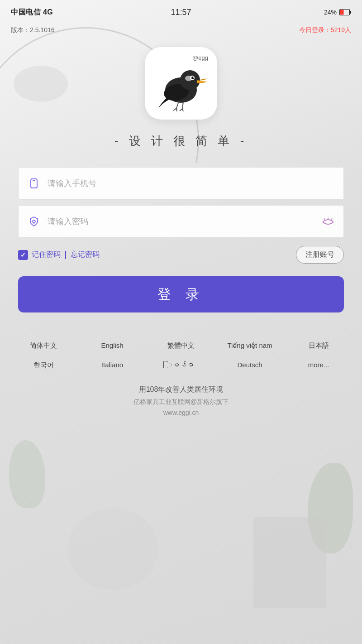 The height and width of the screenshot is (644, 362). What do you see at coordinates (315, 30) in the screenshot?
I see `login-count-label: 今日登录：` at bounding box center [315, 30].